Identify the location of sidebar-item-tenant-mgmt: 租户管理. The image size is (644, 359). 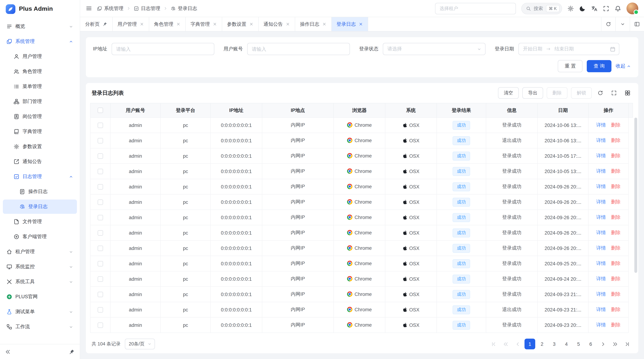
(40, 252).